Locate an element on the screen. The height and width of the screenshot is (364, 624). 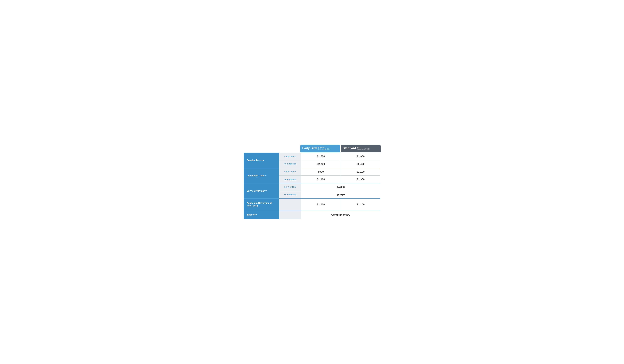
price-discovery-bio-early: $900 is located at coordinates (321, 172).